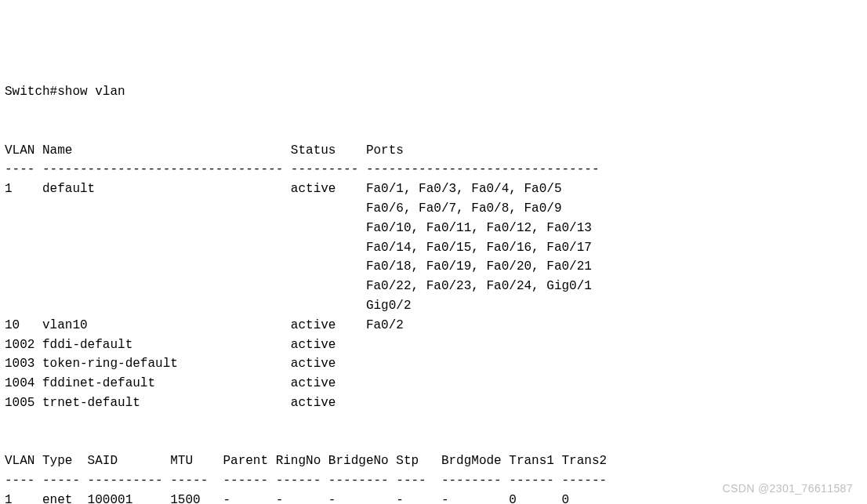 This screenshot has width=867, height=504. I want to click on cli-prompt: Switch#, so click(31, 92).